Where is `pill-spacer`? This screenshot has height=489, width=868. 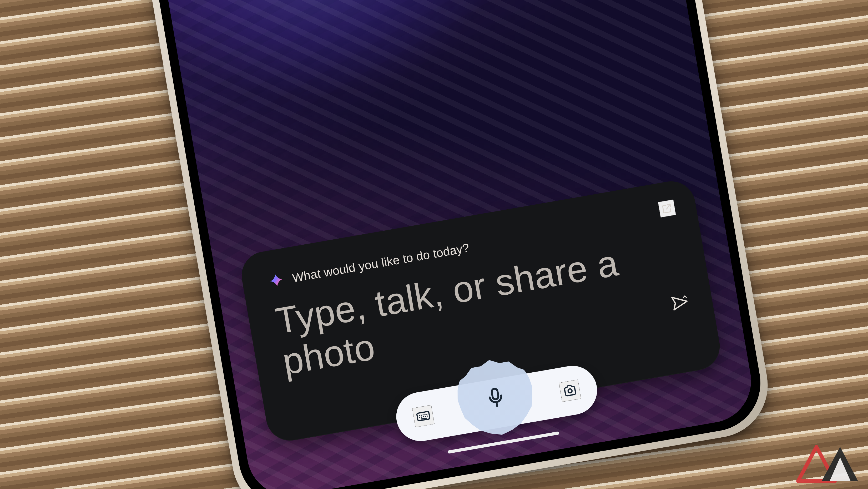
pill-spacer is located at coordinates (497, 403).